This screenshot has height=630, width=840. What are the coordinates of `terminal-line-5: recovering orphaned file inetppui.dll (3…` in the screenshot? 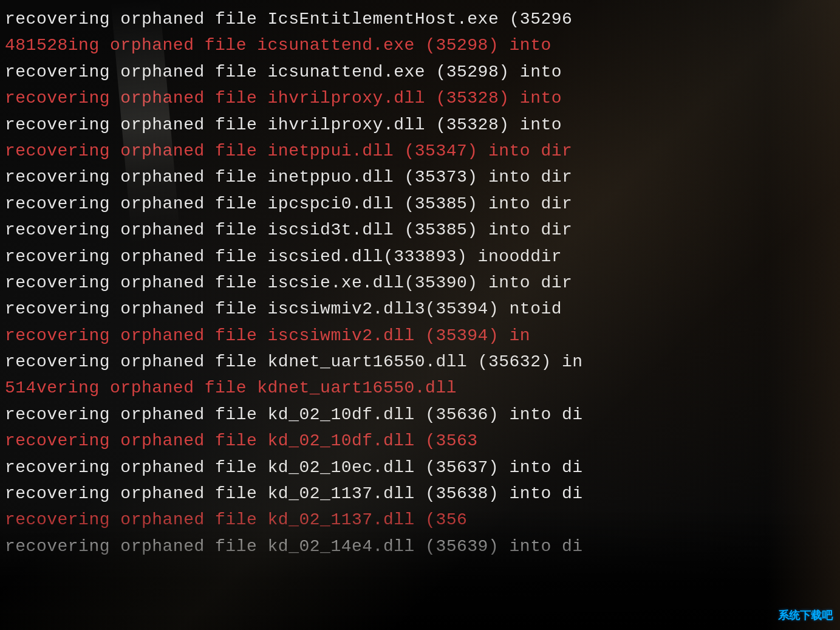 It's located at (420, 151).